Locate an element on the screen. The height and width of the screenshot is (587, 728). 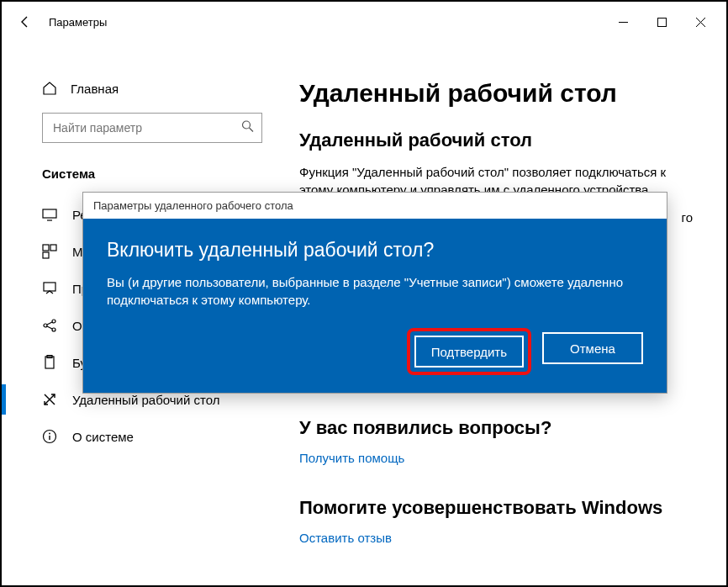
dialog-message: Вы (и другие пользователи, выбранные в р… is located at coordinates (375, 291).